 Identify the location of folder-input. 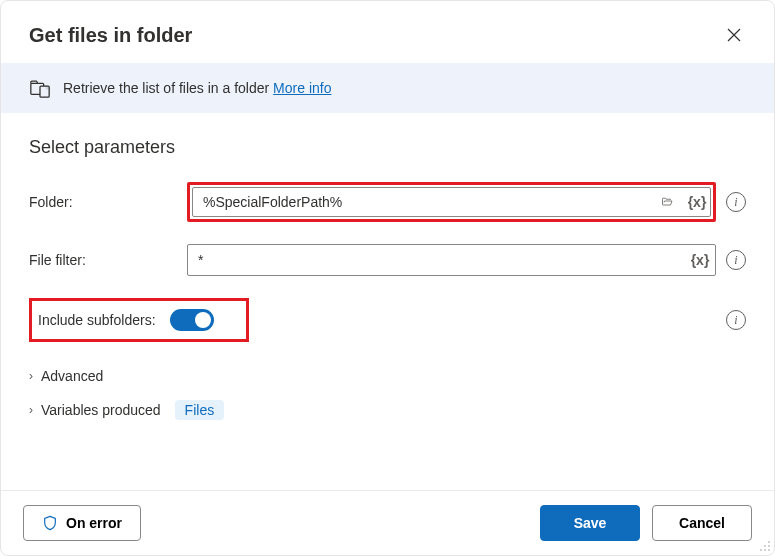
(452, 202).